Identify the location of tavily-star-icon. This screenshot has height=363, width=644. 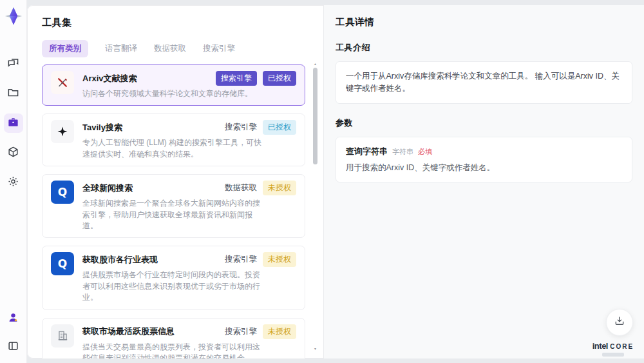
(62, 132).